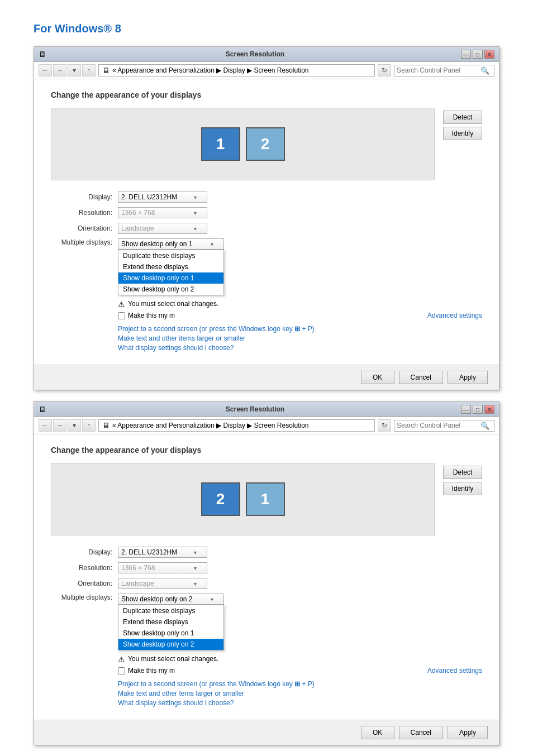 This screenshot has height=756, width=533. What do you see at coordinates (266, 304) in the screenshot?
I see `warning-row-1: ⚠ You must select onal changes.` at bounding box center [266, 304].